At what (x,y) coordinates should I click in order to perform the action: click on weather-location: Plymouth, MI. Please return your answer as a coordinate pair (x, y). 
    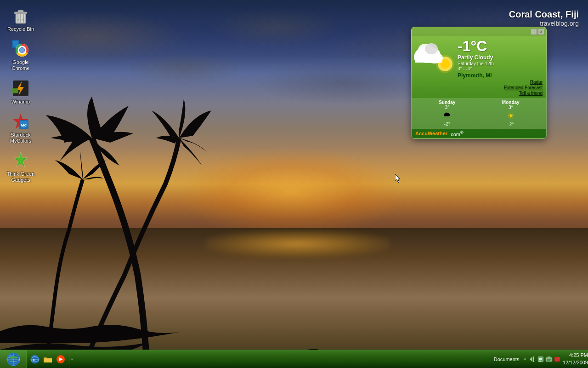
    Looking at the image, I should click on (500, 75).